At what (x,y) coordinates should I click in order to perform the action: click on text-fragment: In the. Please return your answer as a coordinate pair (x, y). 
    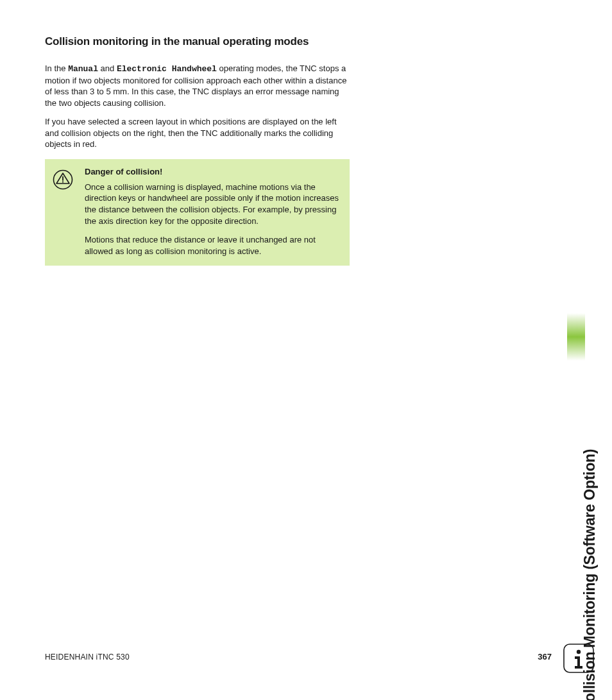
    Looking at the image, I should click on (56, 68).